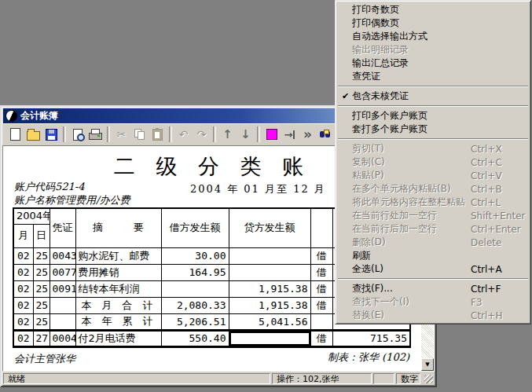 The width and height of the screenshot is (532, 392). What do you see at coordinates (118, 272) in the screenshot?
I see `cell-summary: 费用摊销` at bounding box center [118, 272].